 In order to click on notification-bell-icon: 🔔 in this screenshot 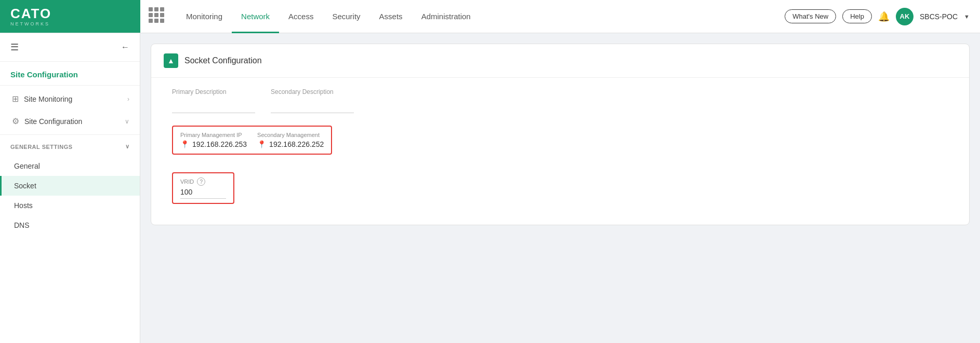, I will do `click(884, 17)`.